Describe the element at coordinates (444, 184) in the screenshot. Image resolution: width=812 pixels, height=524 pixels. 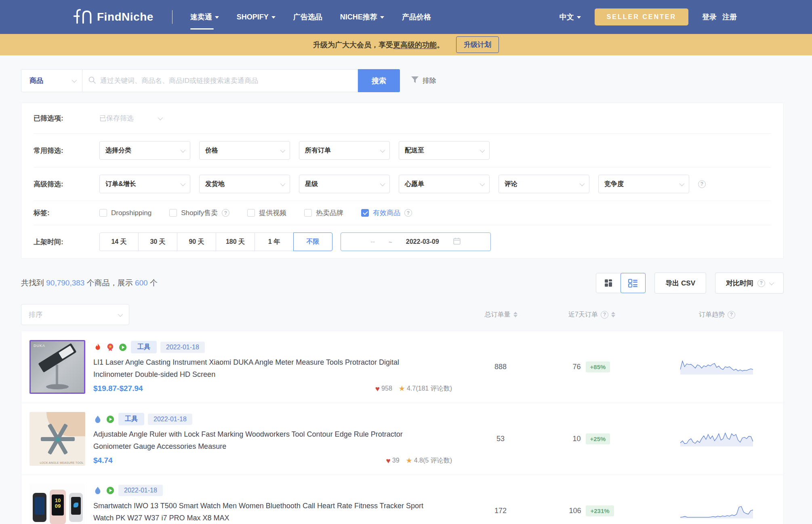
I see `filter-wishlist-select: 心愿单` at that location.